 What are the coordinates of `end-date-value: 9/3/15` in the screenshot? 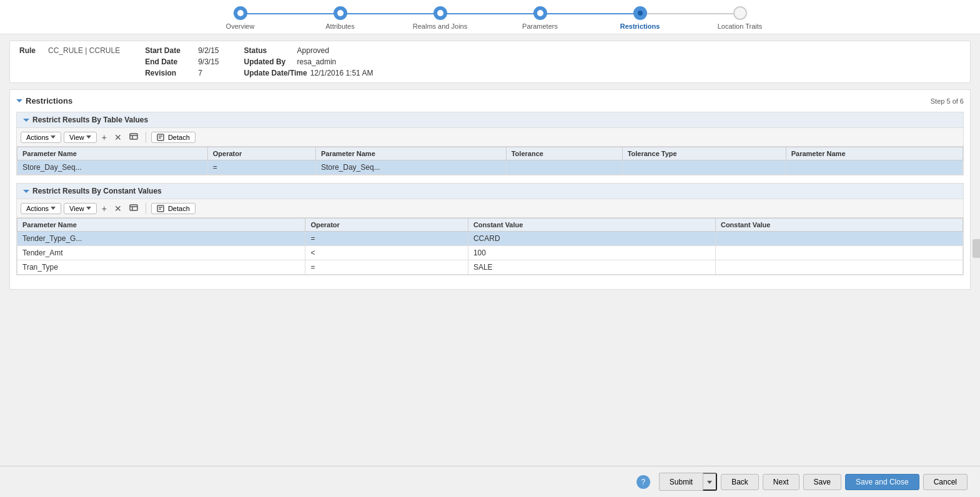 It's located at (209, 62).